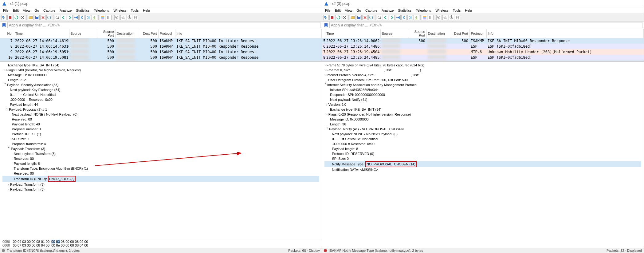  What do you see at coordinates (483, 95) in the screenshot?
I see `detail-line: Responder SPI: 0000000000000000` at bounding box center [483, 95].